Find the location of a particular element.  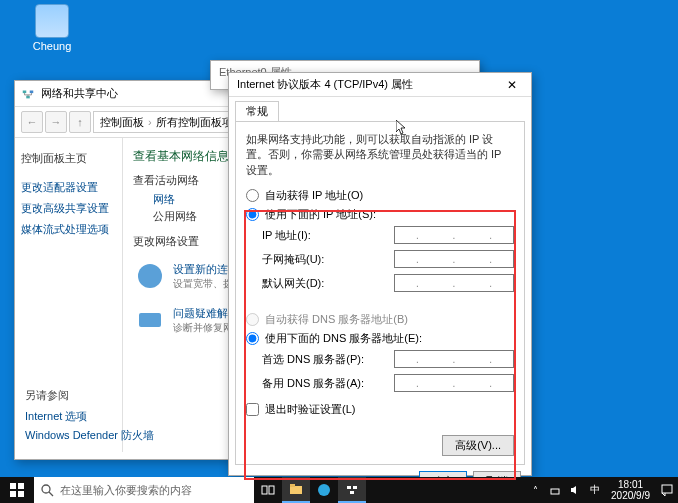

radio-label: 自动获得 IP 地址(O) is located at coordinates (314, 196).